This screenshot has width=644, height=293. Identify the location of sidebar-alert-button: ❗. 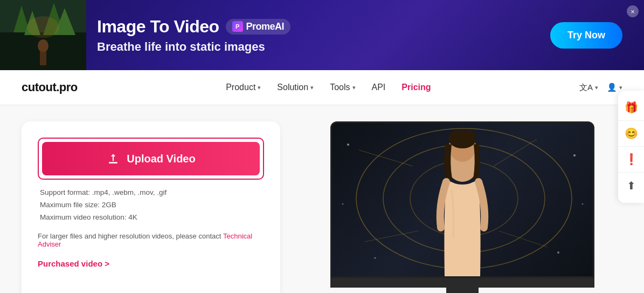
(631, 160).